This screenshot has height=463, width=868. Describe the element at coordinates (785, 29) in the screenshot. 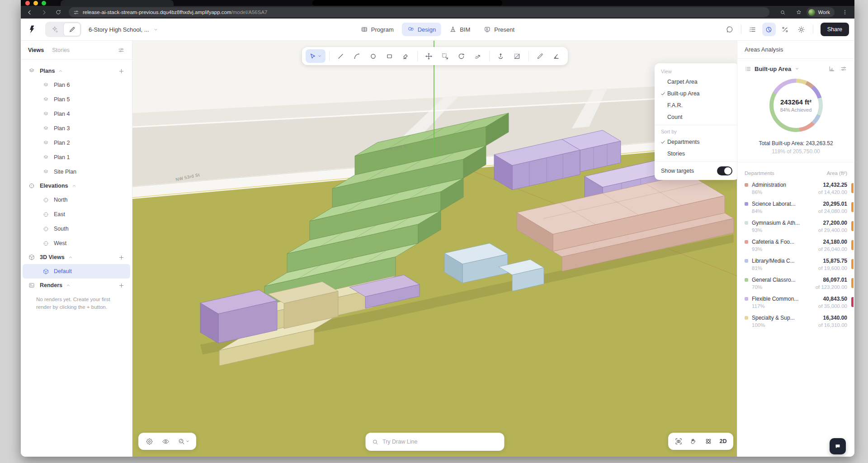

I see `graph-nodes-icon` at that location.